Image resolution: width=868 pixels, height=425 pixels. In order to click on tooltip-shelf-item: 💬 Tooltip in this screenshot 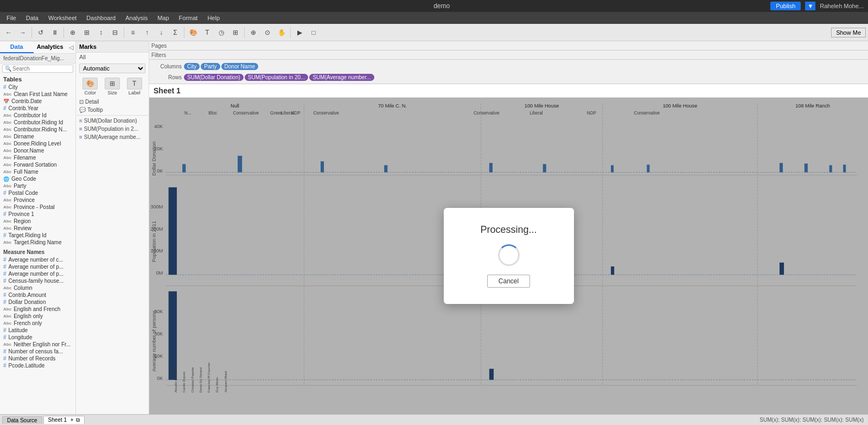, I will do `click(112, 110)`.